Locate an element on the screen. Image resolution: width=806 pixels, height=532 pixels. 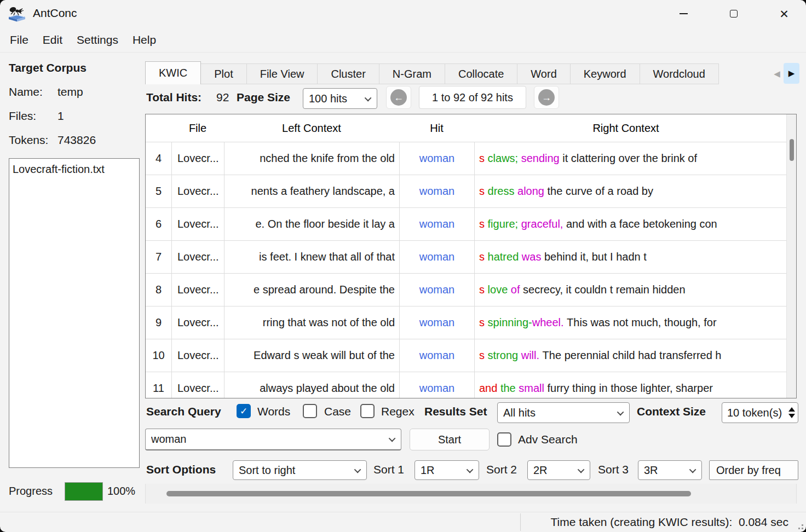
corpus-field-value: 1 is located at coordinates (61, 116).